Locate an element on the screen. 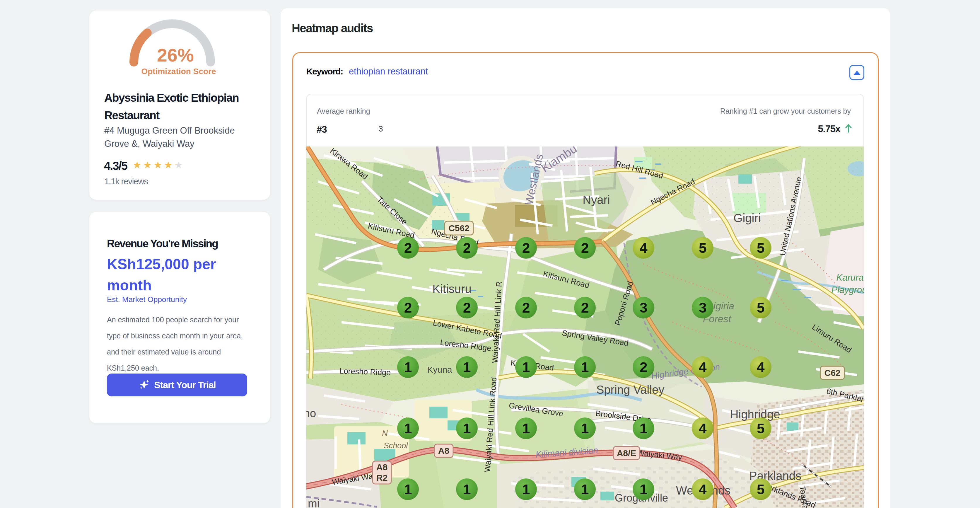 The width and height of the screenshot is (980, 508). svg-text: Karura is located at coordinates (850, 278).